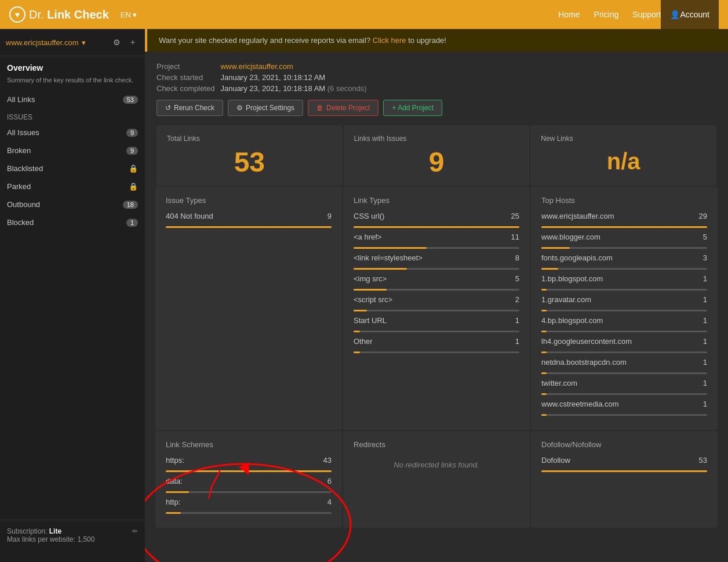 The width and height of the screenshot is (728, 562). I want to click on sidebar-item-blocked: Blocked 1, so click(72, 223).